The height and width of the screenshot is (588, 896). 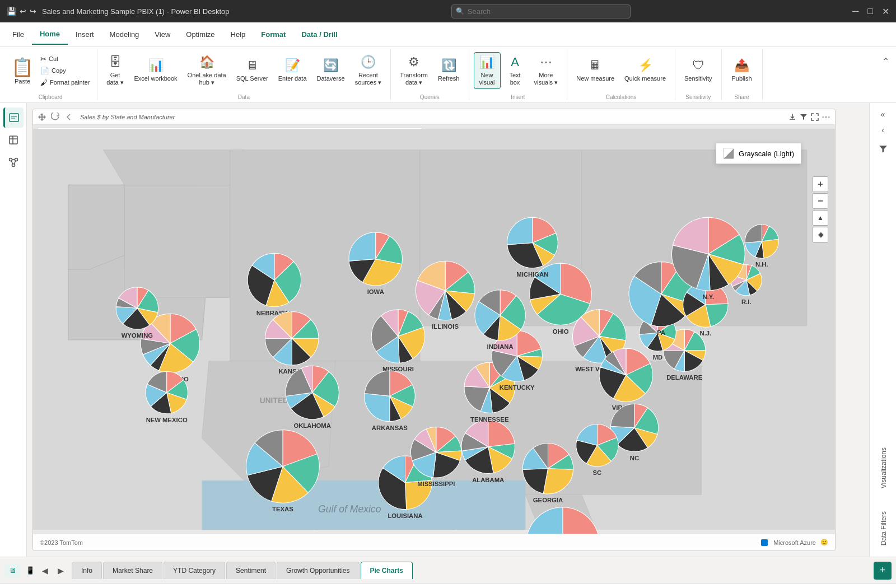 What do you see at coordinates (742, 78) in the screenshot?
I see `publish-label: Publish` at bounding box center [742, 78].